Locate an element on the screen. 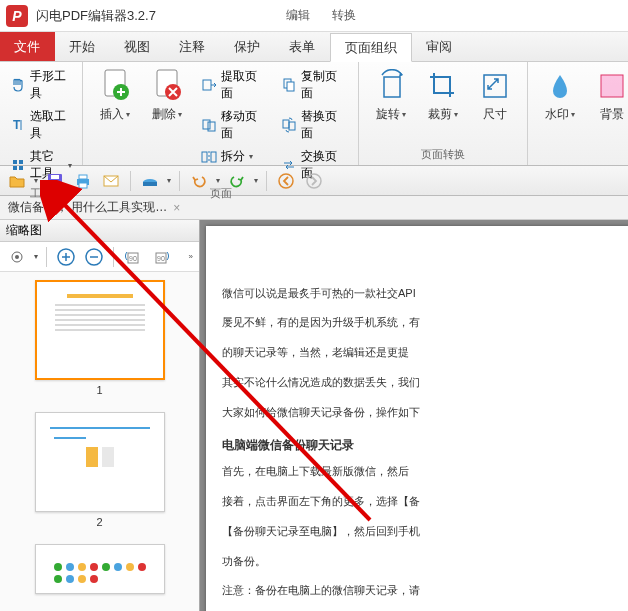 This screenshot has height=611, width=628. watermark-button: 水印▾ is located at coordinates (560, 96).